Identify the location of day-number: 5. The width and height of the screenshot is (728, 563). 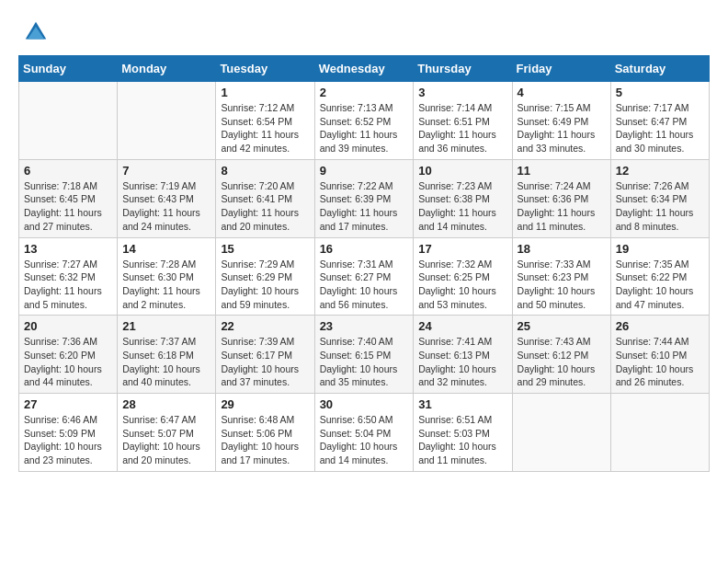
(660, 92).